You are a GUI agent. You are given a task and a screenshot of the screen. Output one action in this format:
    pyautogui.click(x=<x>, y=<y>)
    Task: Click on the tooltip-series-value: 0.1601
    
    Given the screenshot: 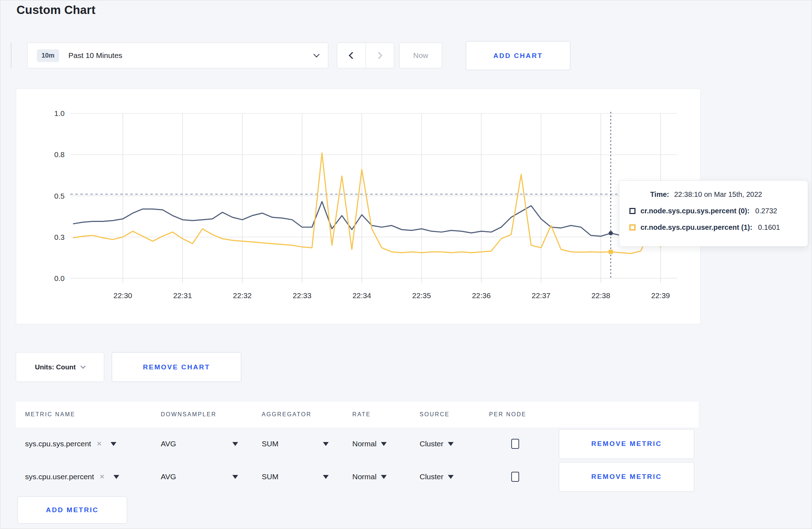 What is the action you would take?
    pyautogui.click(x=769, y=228)
    